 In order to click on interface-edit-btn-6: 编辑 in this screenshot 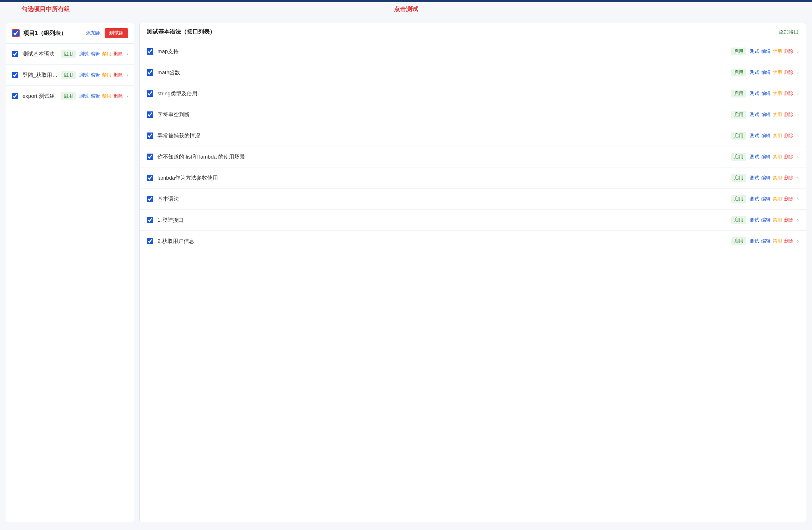, I will do `click(766, 178)`.